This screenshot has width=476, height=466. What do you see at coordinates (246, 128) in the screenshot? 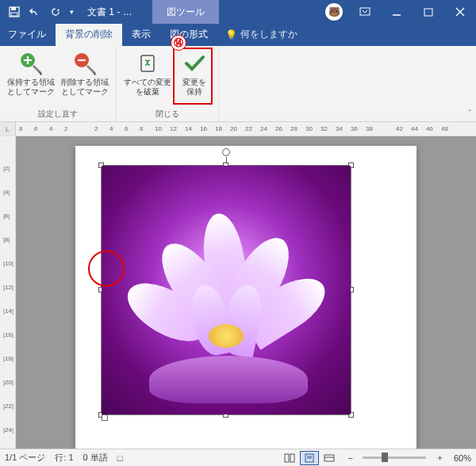
I see `ruler-scale: 8642246810121416182022242628303234363842…` at bounding box center [246, 128].